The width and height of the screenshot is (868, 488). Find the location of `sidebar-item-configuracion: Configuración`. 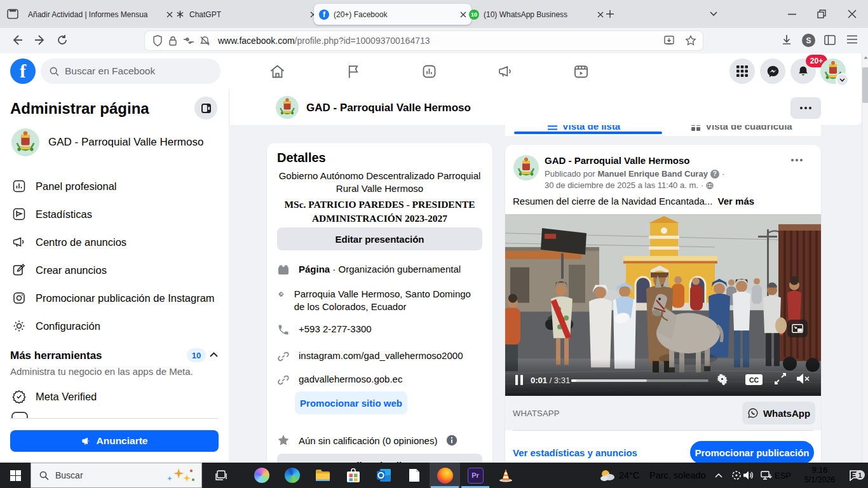

sidebar-item-configuracion: Configuración is located at coordinates (114, 326).